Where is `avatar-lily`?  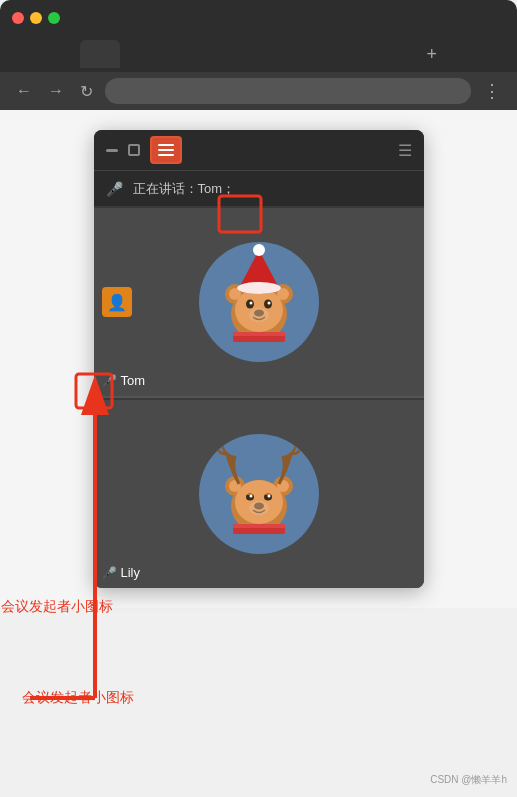 avatar-lily is located at coordinates (259, 494).